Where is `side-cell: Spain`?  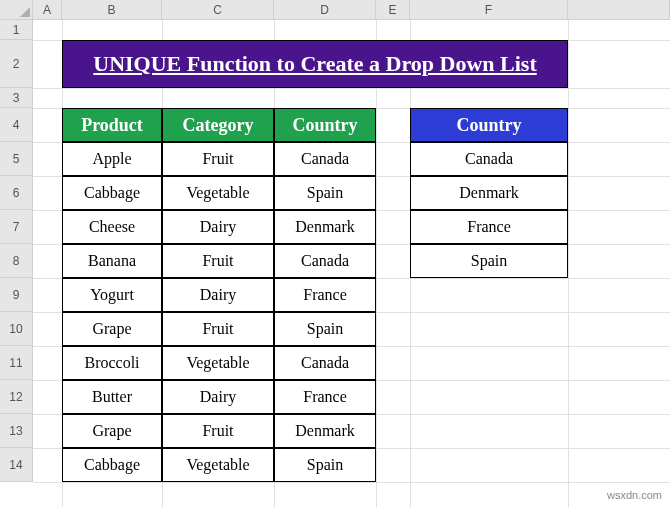
side-cell: Spain is located at coordinates (489, 261).